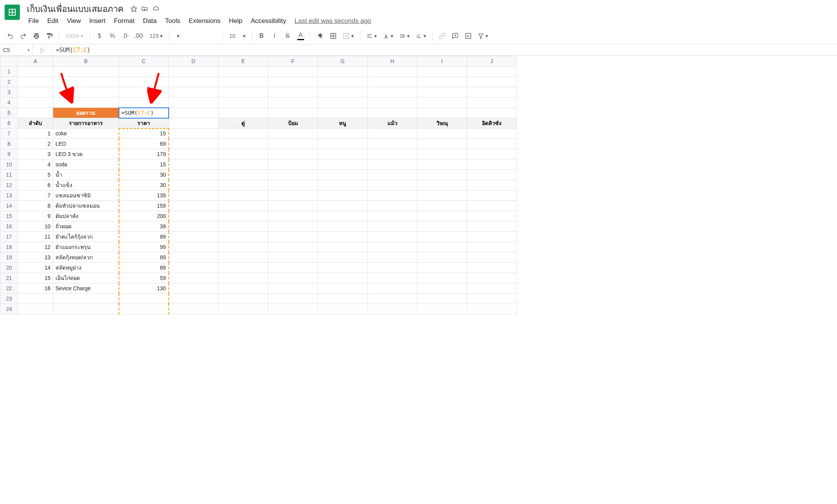 This screenshot has width=837, height=504. What do you see at coordinates (194, 196) in the screenshot?
I see `cell-D13` at bounding box center [194, 196].